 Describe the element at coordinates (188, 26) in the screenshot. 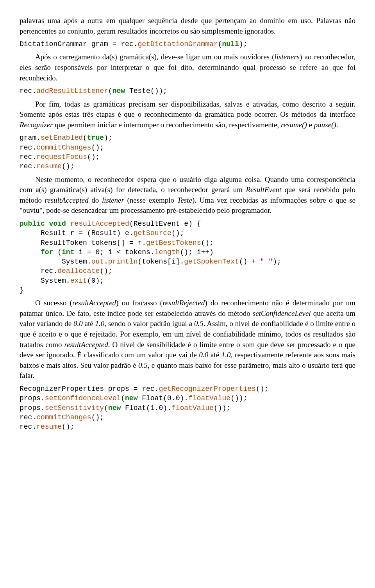

I see `paragraph-1: palavras uma após a outra em qualquer se…` at that location.